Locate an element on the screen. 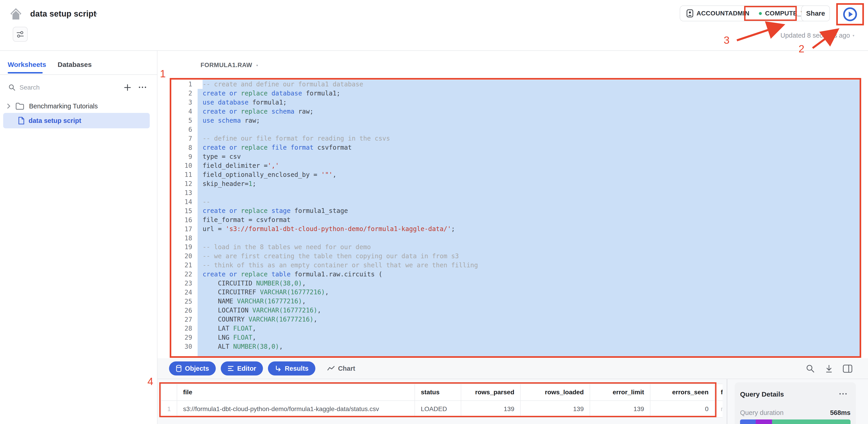 The width and height of the screenshot is (868, 424). code-line: CIRCUITREF VARCHAR(16777216), is located at coordinates (528, 292).